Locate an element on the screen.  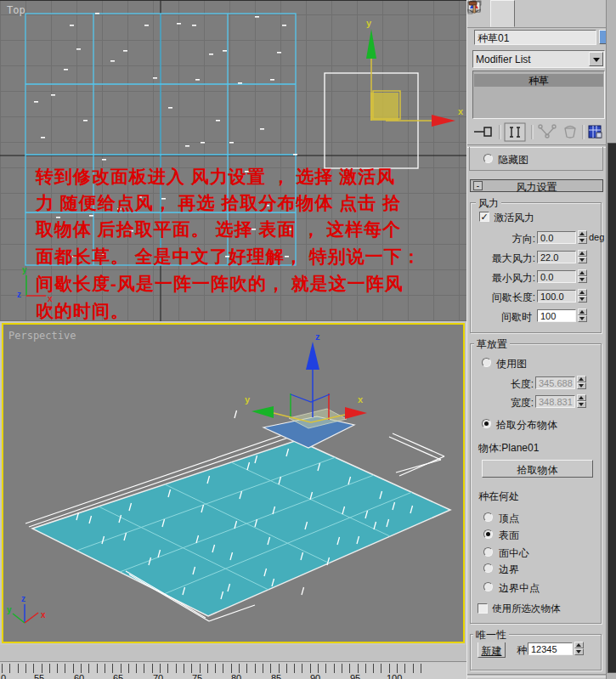
gust-time-field: 100 is located at coordinates (557, 316).